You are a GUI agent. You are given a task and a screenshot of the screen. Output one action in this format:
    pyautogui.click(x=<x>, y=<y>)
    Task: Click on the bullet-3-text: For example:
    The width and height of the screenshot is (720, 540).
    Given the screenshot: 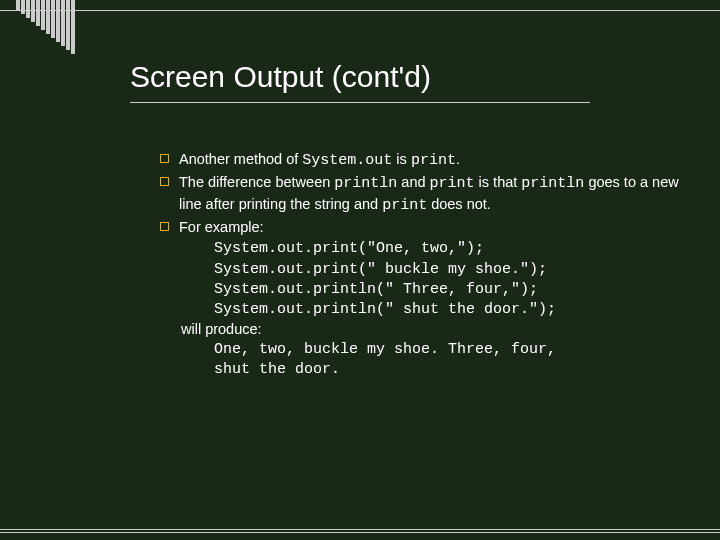 What is the action you would take?
    pyautogui.click(x=430, y=228)
    